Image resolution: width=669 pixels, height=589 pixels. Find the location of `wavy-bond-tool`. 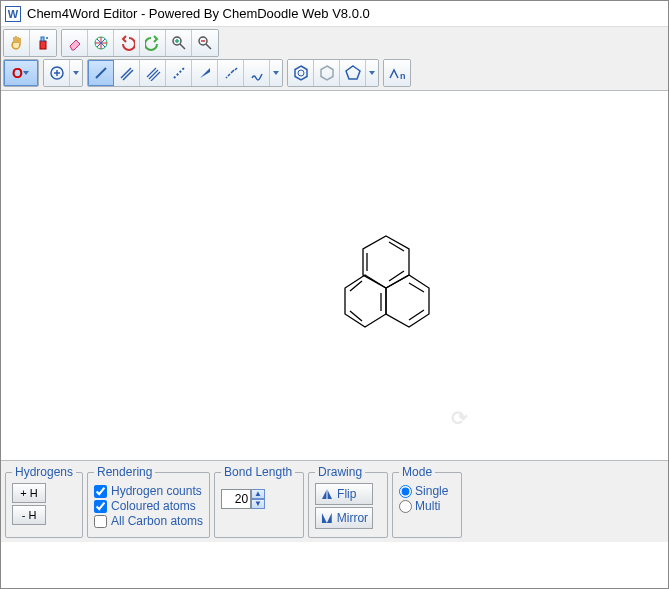

wavy-bond-tool is located at coordinates (257, 73).